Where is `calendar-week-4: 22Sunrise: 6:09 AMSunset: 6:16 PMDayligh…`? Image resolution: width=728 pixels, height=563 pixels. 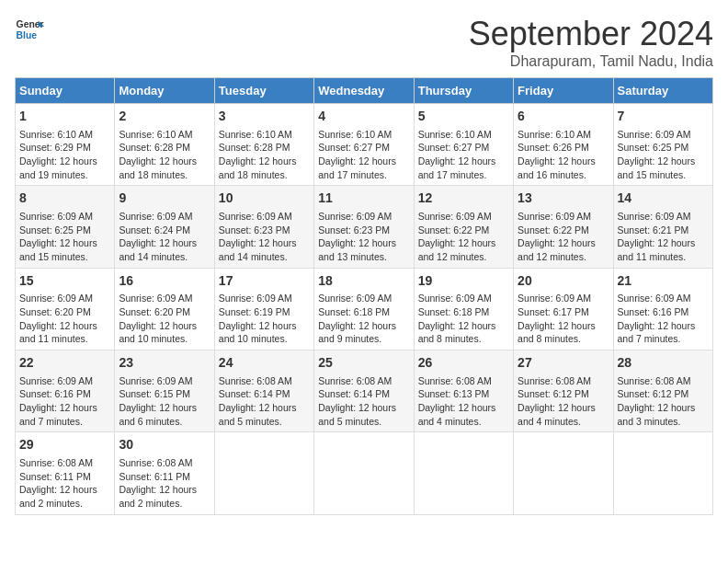 calendar-week-4: 22Sunrise: 6:09 AMSunset: 6:16 PMDayligh… is located at coordinates (364, 392).